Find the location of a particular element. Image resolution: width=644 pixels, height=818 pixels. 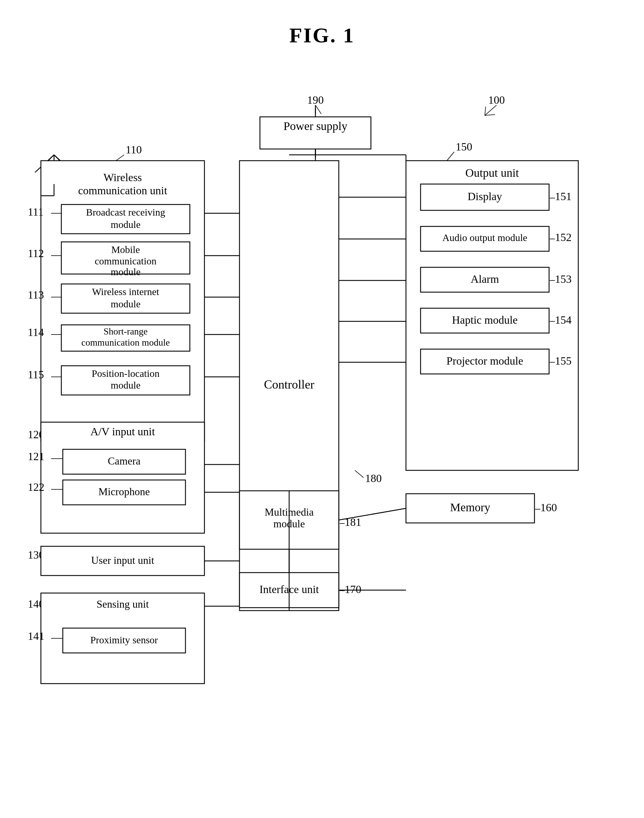

svg-text: Position-location is located at coordinates (126, 373).